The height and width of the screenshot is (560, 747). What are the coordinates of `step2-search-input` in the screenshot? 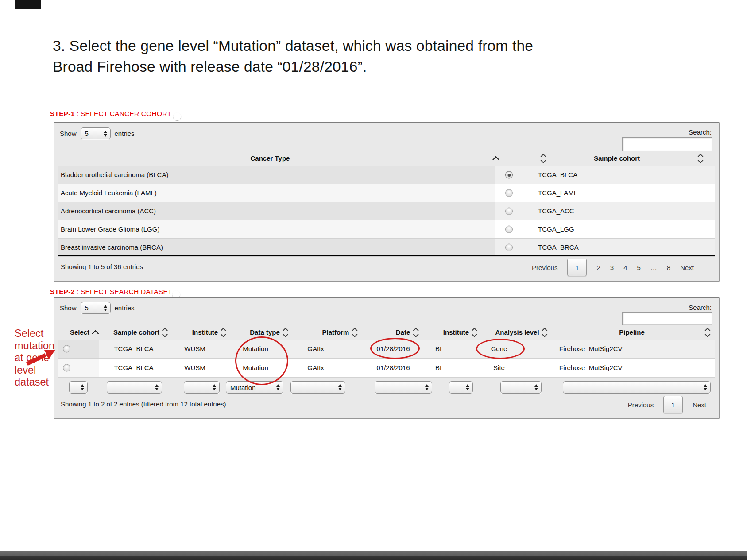 It's located at (667, 319).